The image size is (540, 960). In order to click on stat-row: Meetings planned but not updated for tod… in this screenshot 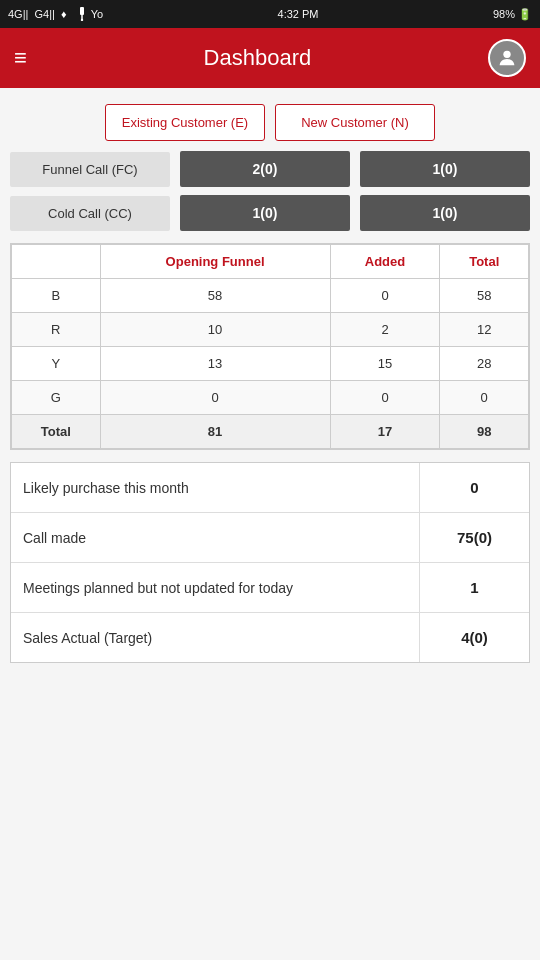, I will do `click(270, 588)`.